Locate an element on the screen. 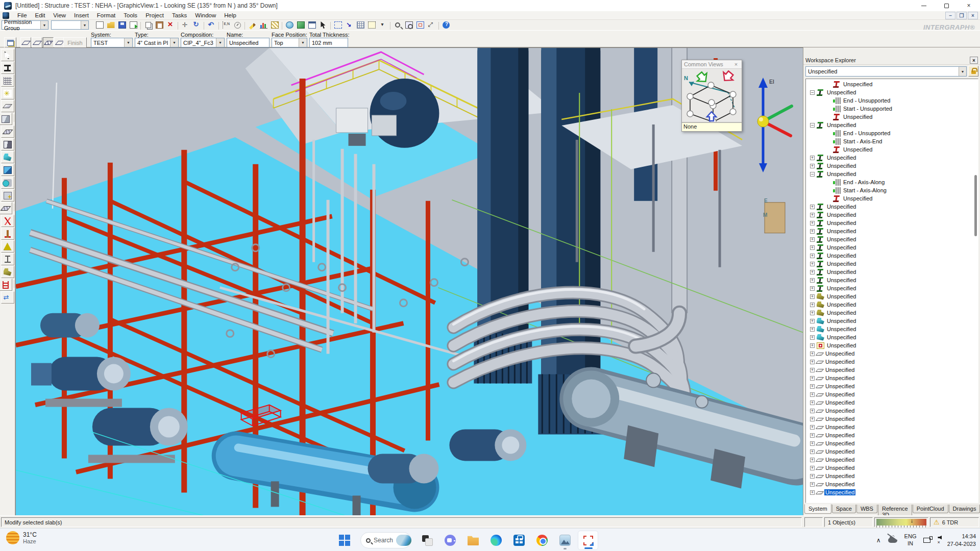 The height and width of the screenshot is (551, 980). slab-mode-3-button is located at coordinates (48, 43).